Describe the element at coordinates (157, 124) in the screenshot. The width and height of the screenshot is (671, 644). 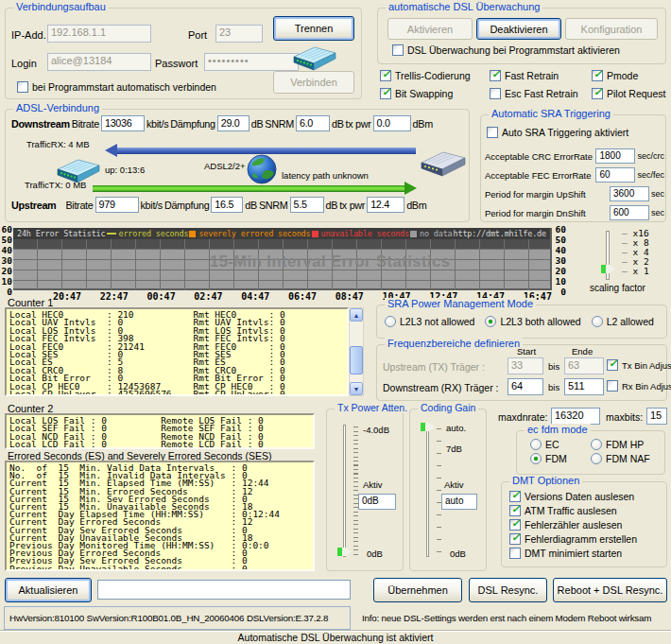
I see `bitrate-unit: kbit/s` at that location.